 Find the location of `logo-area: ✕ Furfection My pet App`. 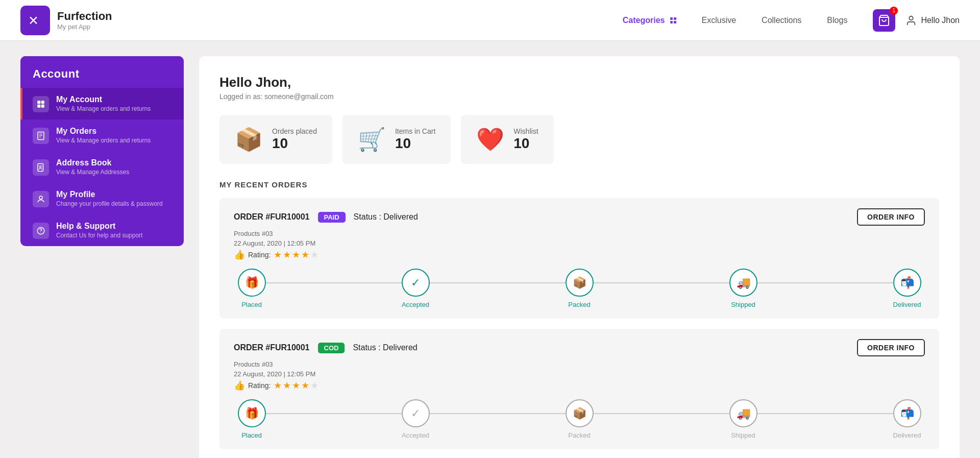

logo-area: ✕ Furfection My pet App is located at coordinates (66, 20).